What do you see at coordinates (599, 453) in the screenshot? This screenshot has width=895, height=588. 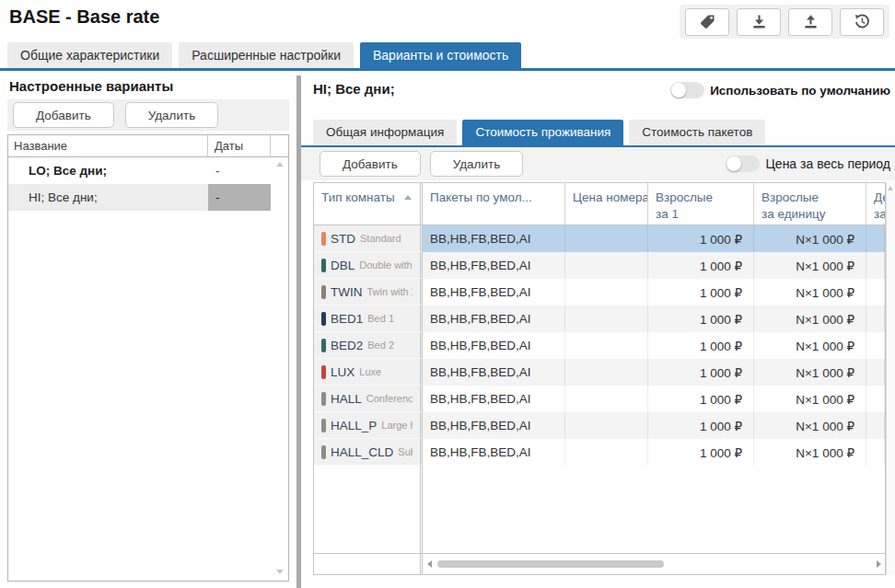 I see `table-row: HALL_CLD Subhalls BB,HB,FB,BED,AI 1 000 …` at bounding box center [599, 453].